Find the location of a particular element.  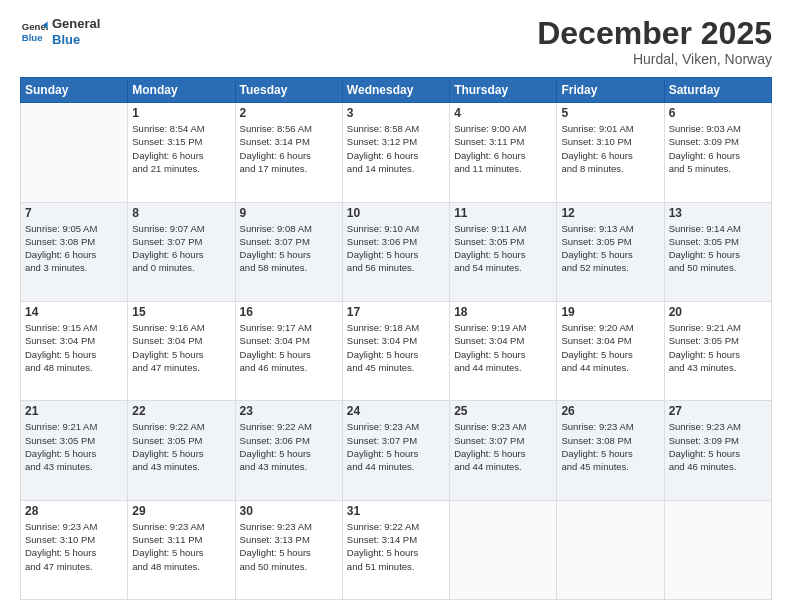

cell-info: Sunrise: 9:15 AM Sunset: 3:04 PM Dayligh… is located at coordinates (74, 348).